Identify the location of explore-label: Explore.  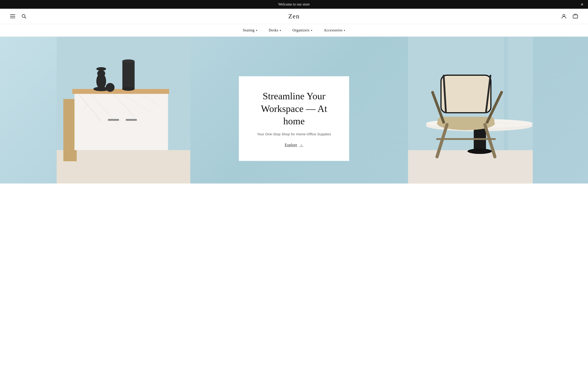
(291, 145).